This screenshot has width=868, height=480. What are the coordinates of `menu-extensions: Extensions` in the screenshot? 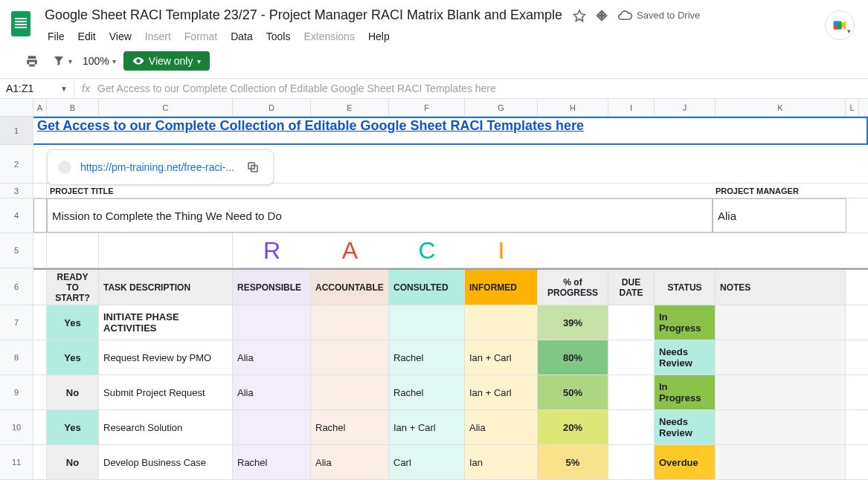 It's located at (329, 36).